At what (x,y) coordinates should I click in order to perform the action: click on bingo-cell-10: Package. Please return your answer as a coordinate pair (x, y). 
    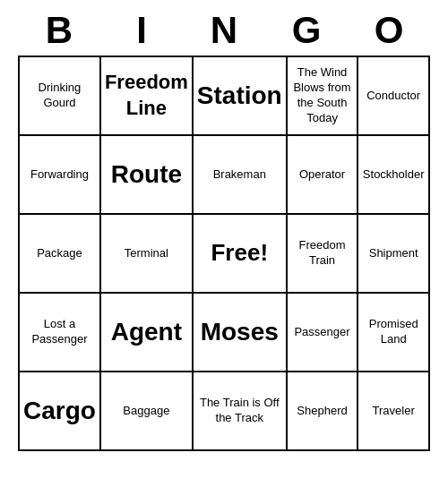
    Looking at the image, I should click on (61, 254).